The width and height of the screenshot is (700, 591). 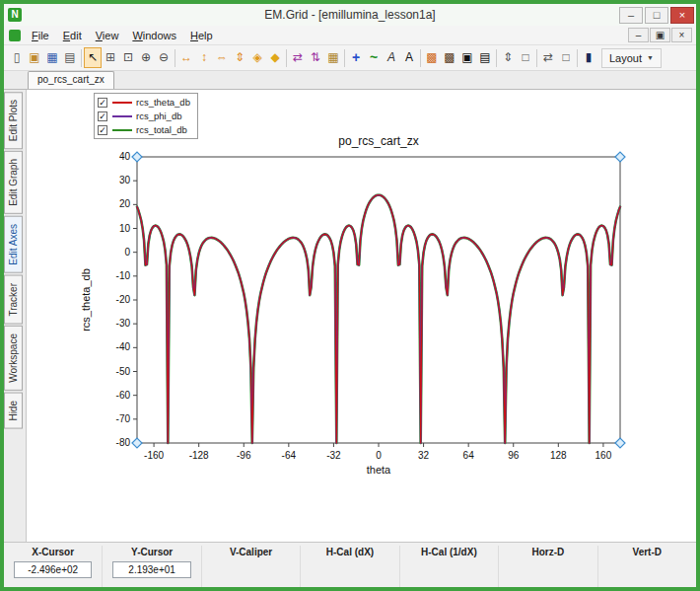 What do you see at coordinates (124, 324) in the screenshot?
I see `y-tick-label: -30` at bounding box center [124, 324].